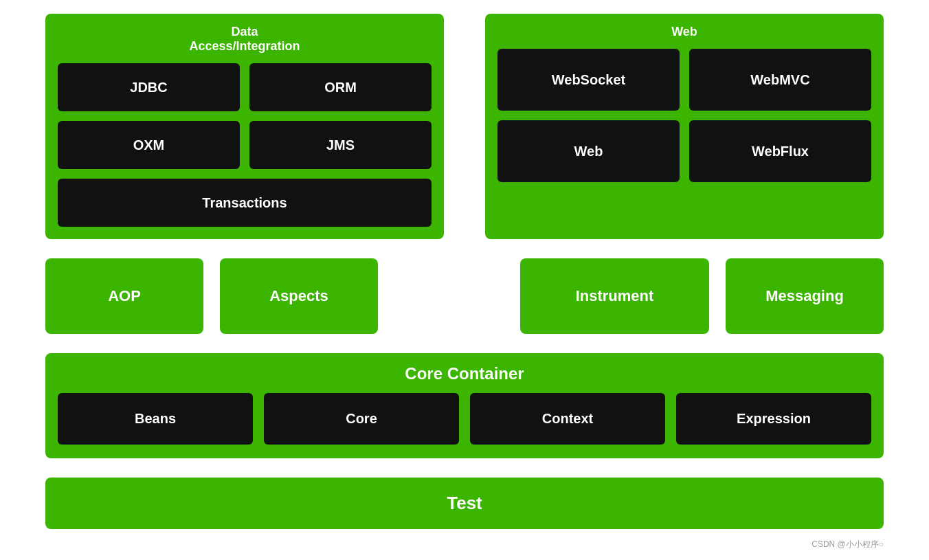  Describe the element at coordinates (588, 80) in the screenshot. I see `websocket-box: WebSocket` at that location.